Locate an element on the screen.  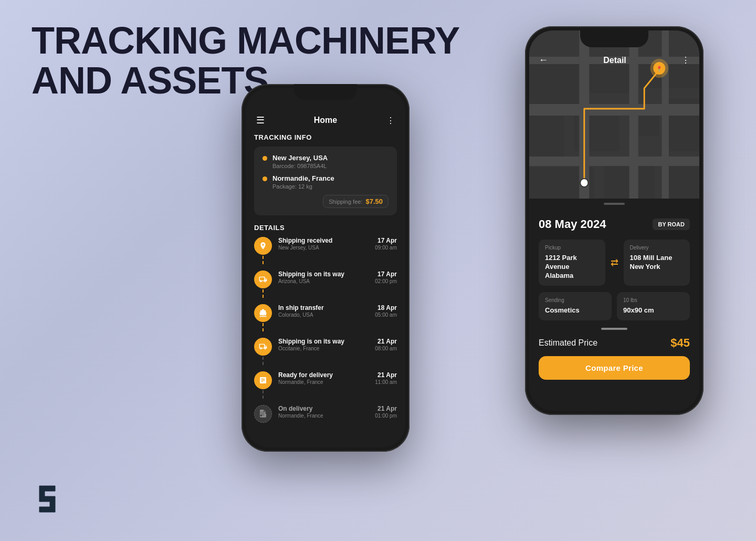
phone2-info: 08 May 2024 BY ROAD Pickup 1212 Park Ave… is located at coordinates (614, 310).